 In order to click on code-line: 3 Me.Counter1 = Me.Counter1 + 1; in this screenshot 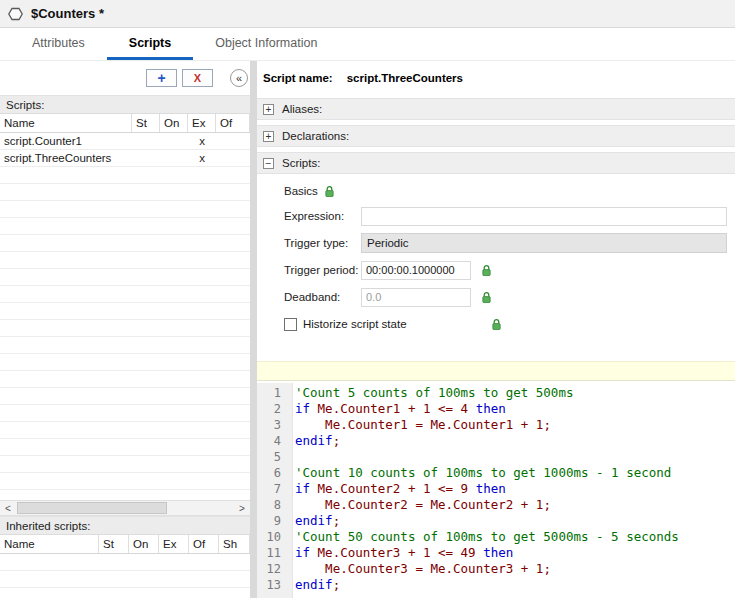, I will do `click(496, 425)`.